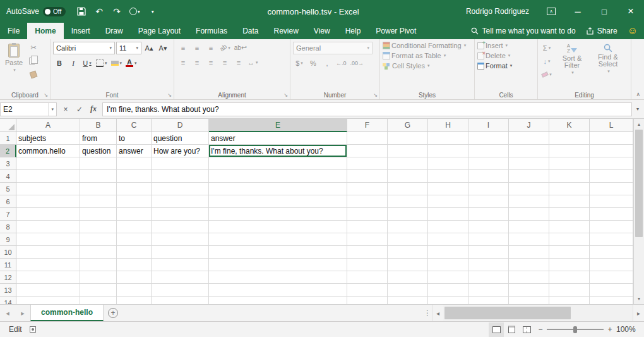 This screenshot has height=337, width=644. What do you see at coordinates (51, 109) in the screenshot?
I see `name-box-dropdown: ▾` at bounding box center [51, 109].